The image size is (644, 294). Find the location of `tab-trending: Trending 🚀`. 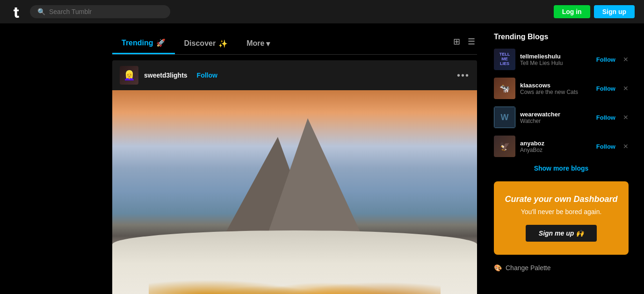

tab-trending: Trending 🚀 is located at coordinates (144, 43).